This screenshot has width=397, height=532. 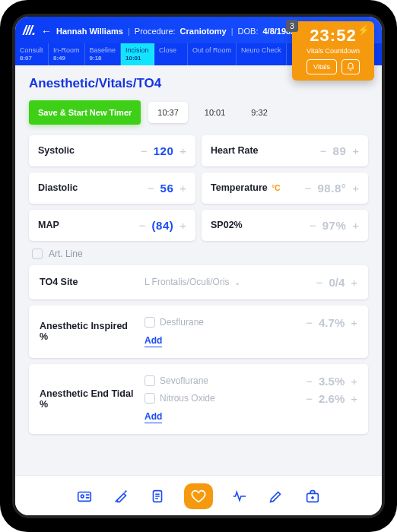 I want to click on nav-syringe-icon, so click(x=121, y=496).